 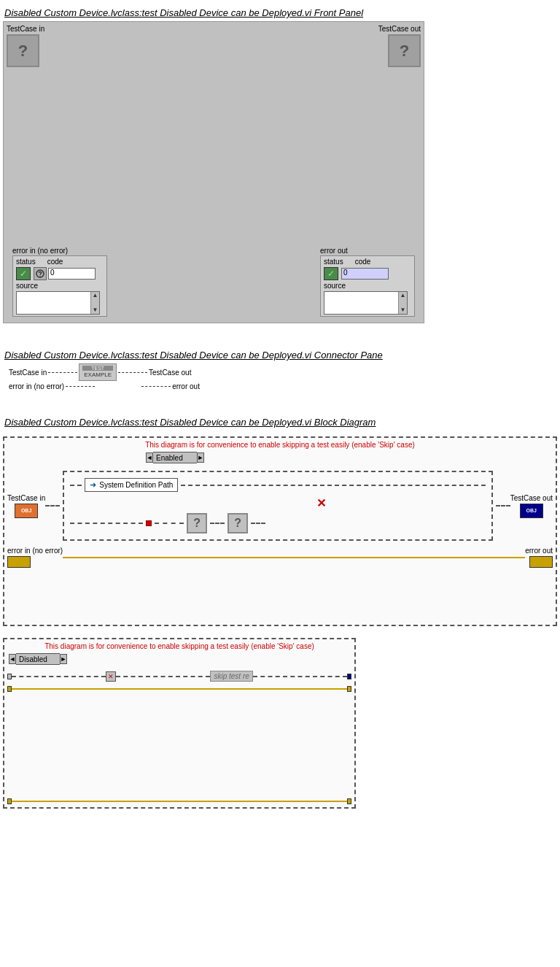 I want to click on block-diagram-2-frame: This diagram is for convenience to enabl…, so click(x=179, y=723).